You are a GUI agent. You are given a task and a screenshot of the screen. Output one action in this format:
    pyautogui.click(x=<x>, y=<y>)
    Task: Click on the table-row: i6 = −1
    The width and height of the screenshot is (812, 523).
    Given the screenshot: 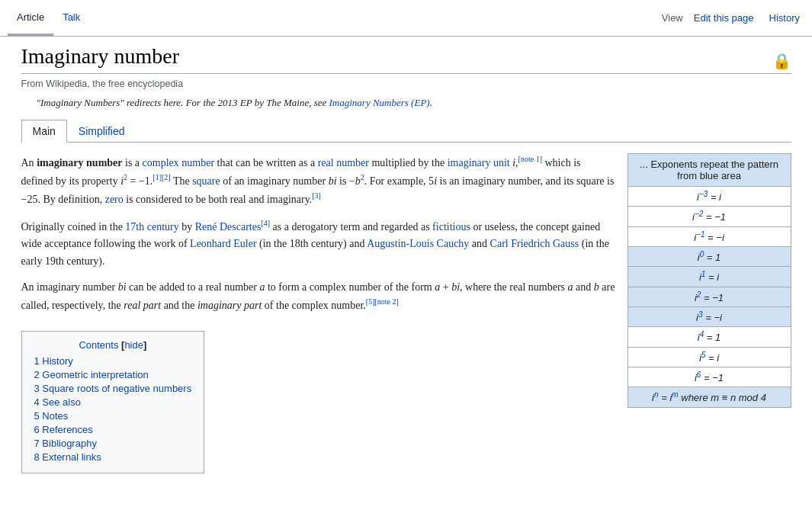 What is the action you would take?
    pyautogui.click(x=709, y=377)
    